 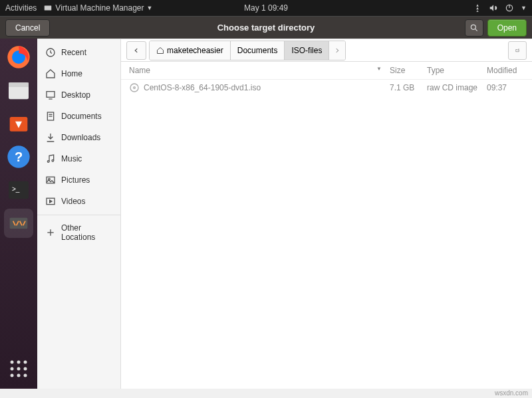 I want to click on search-icon, so click(x=474, y=28).